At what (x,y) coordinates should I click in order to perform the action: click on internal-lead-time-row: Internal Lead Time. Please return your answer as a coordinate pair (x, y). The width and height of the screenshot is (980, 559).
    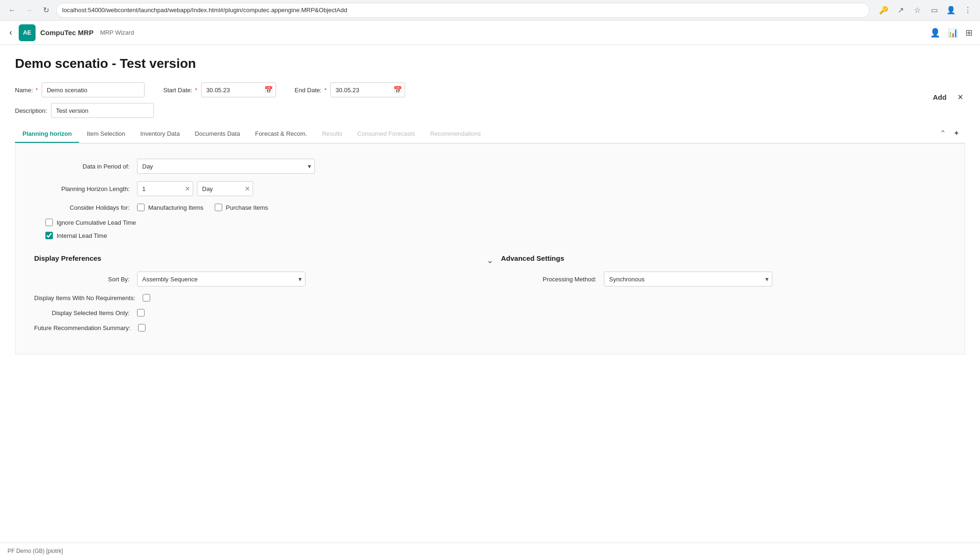
    Looking at the image, I should click on (490, 235).